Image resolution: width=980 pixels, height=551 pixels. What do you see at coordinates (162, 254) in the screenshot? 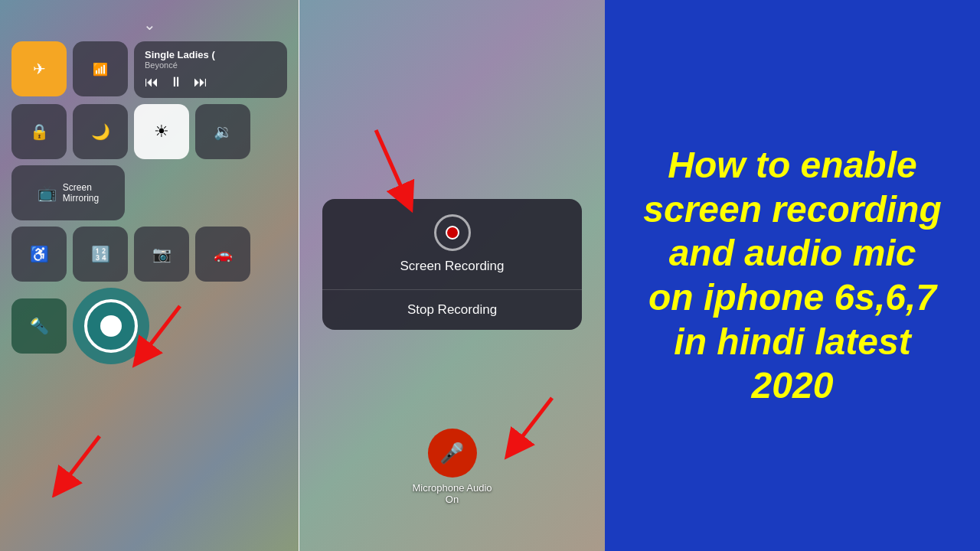
I see `camera-button: 📷` at bounding box center [162, 254].